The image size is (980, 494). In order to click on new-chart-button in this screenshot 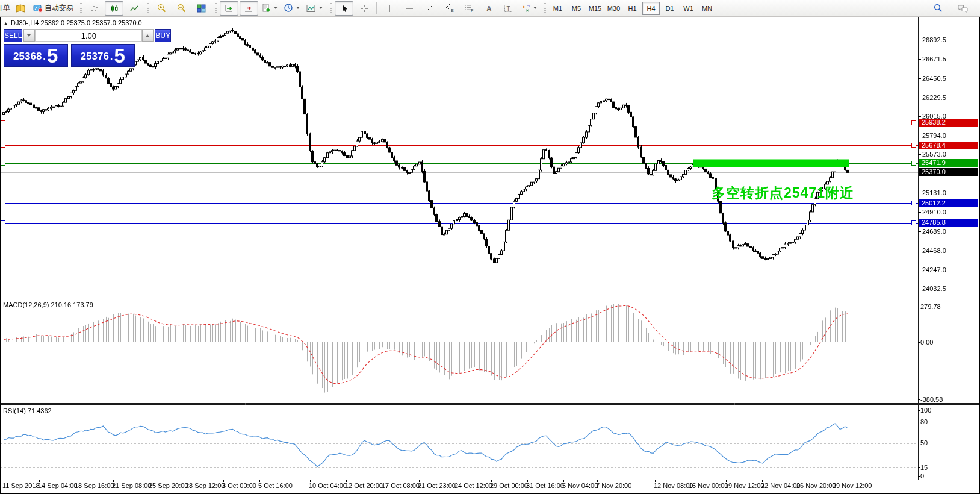, I will do `click(270, 8)`.